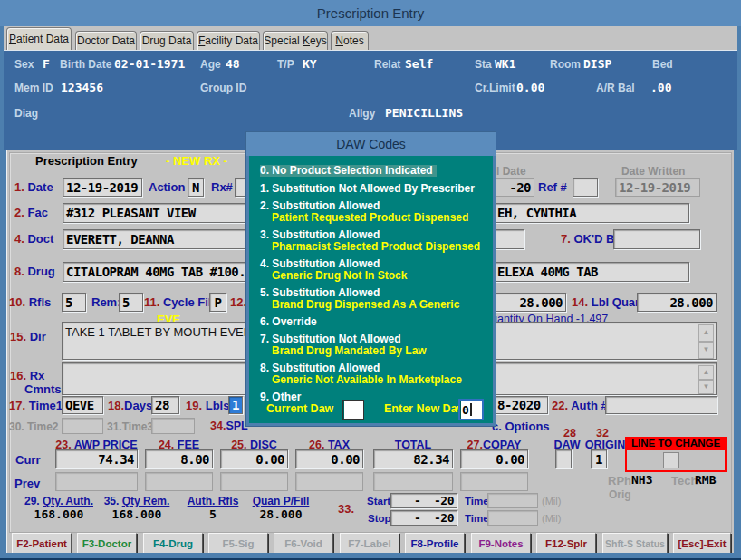 The image size is (741, 560). Describe the element at coordinates (563, 459) in the screenshot. I see `daw-input` at that location.